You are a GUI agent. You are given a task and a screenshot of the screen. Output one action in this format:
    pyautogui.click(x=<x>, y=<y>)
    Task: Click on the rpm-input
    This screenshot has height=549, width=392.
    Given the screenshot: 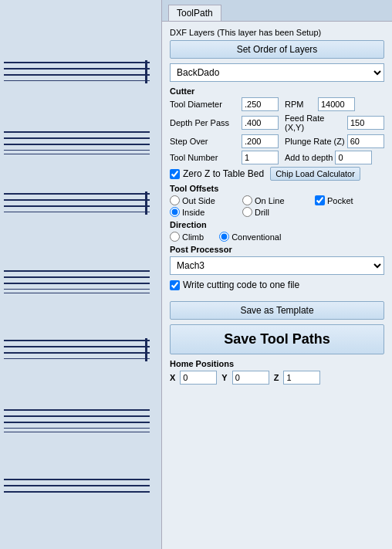 What is the action you would take?
    pyautogui.click(x=336, y=104)
    